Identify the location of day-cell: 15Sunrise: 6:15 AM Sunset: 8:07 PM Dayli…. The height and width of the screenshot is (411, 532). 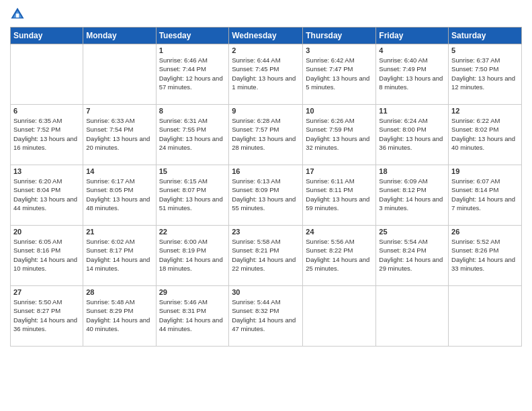
(192, 195).